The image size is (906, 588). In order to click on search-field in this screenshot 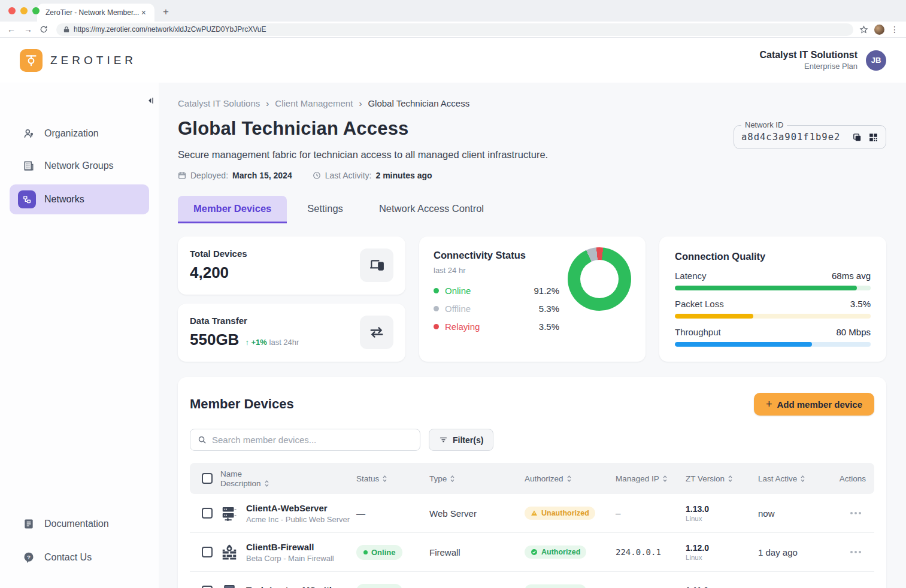, I will do `click(305, 440)`.